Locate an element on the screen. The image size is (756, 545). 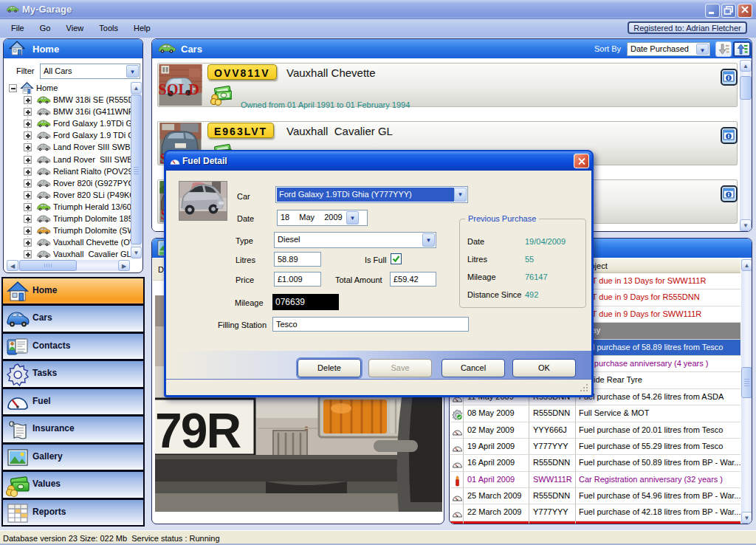
tree-item: BMW 318i SE (R555DNN) is located at coordinates (68, 100).